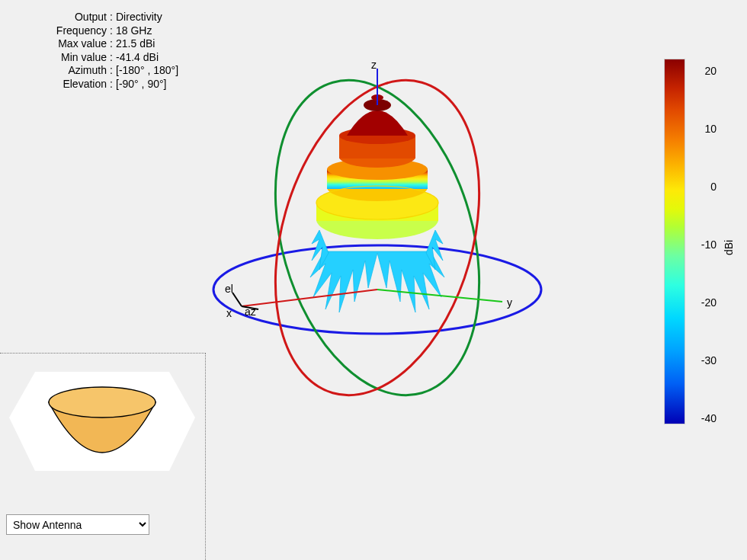  What do you see at coordinates (157, 44) in the screenshot?
I see `meta-max-value: 21.5 dBi` at bounding box center [157, 44].